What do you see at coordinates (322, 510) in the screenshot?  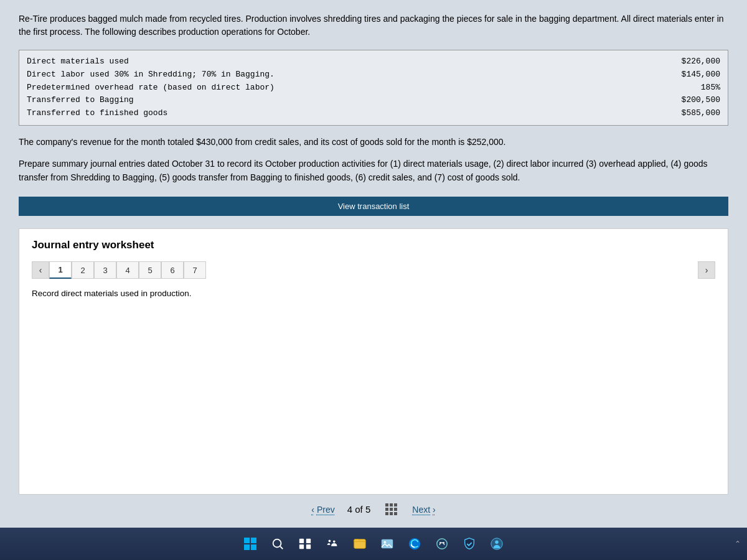 I see `prev-button: ‹ Prev` at bounding box center [322, 510].